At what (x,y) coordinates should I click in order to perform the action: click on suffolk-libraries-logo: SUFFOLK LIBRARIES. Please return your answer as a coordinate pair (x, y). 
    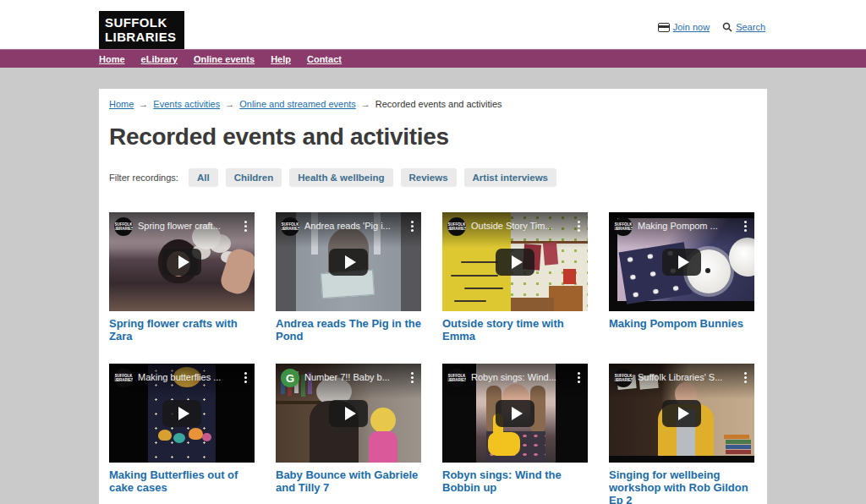
    Looking at the image, I should click on (142, 30).